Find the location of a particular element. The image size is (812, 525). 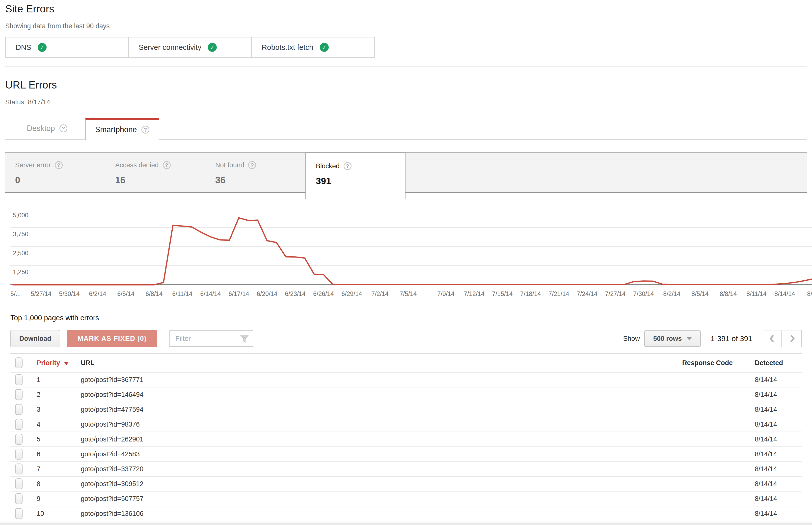

svg-text: 2,500 is located at coordinates (21, 253).